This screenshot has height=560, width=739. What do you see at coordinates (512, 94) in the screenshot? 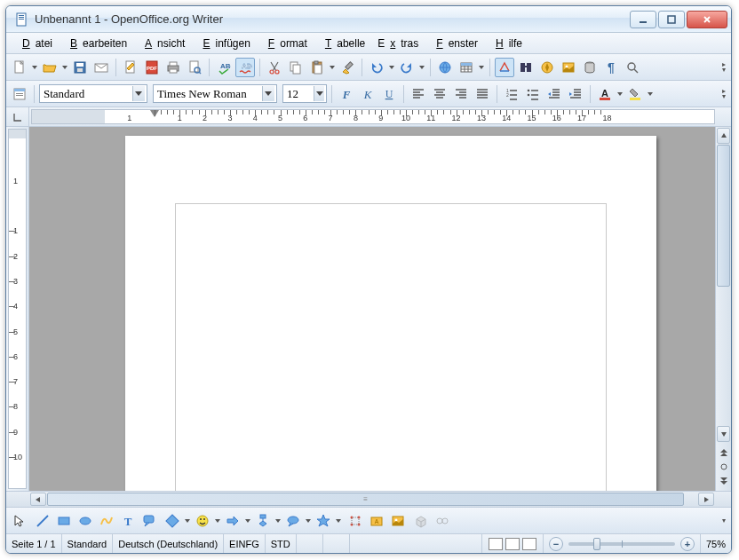
I see `numbered-list-icon: 12` at bounding box center [512, 94].